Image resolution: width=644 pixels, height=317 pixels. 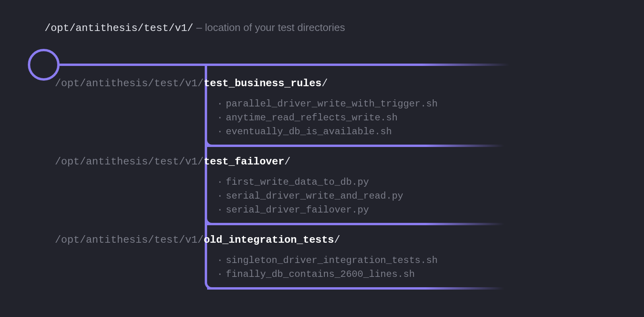 I want to click on file-item: ·singleton_driver_integration_tests.sh, so click(x=328, y=261).